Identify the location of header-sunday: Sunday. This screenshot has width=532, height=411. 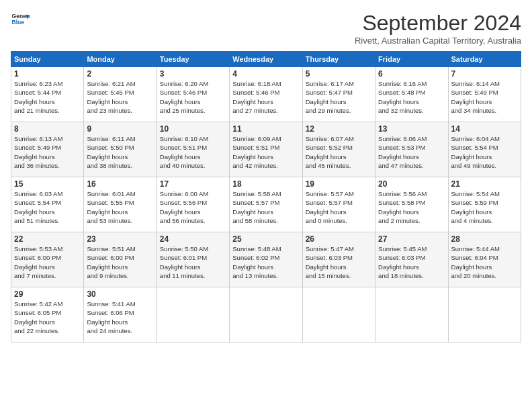
(48, 59).